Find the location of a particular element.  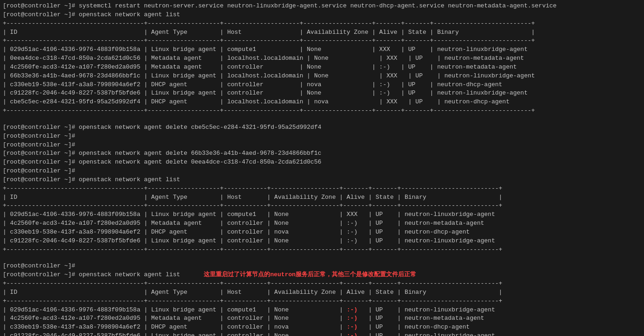

terminal-line: | cbe5c5ec-e284-4321-95fd-95a25d992df4 |… is located at coordinates (322, 102).